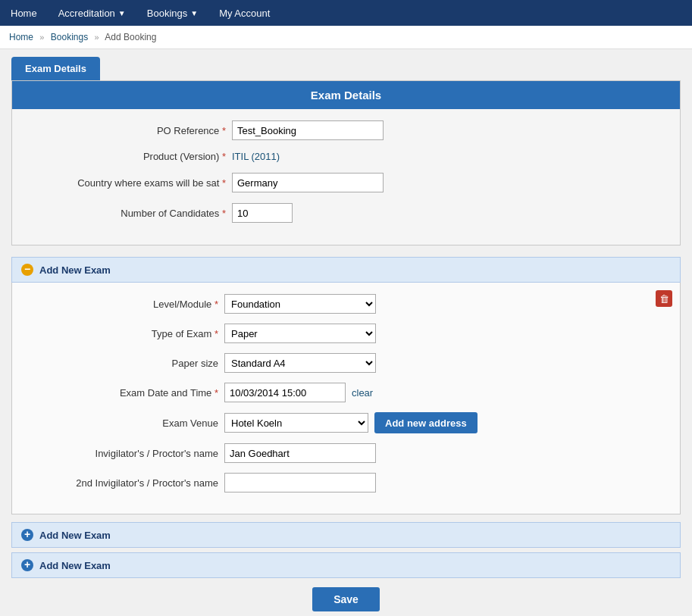 Image resolution: width=692 pixels, height=616 pixels. I want to click on invigilator2-row: 2nd Invigilator's / Proctor's name, so click(346, 483).